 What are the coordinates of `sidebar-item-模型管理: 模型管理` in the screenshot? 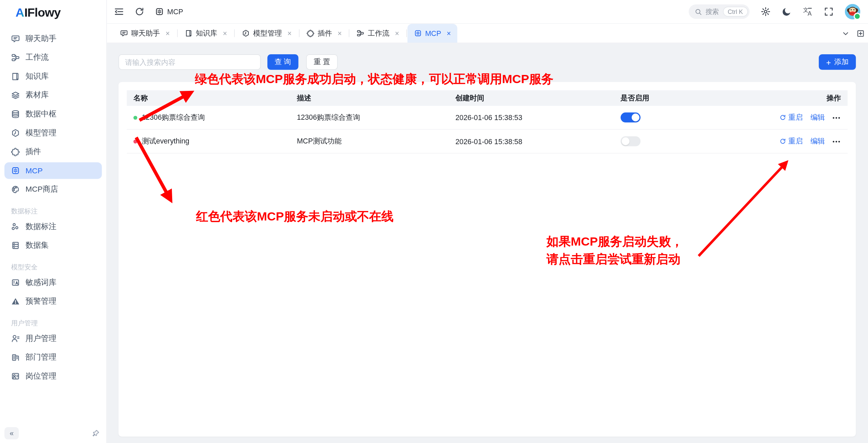 It's located at (53, 133).